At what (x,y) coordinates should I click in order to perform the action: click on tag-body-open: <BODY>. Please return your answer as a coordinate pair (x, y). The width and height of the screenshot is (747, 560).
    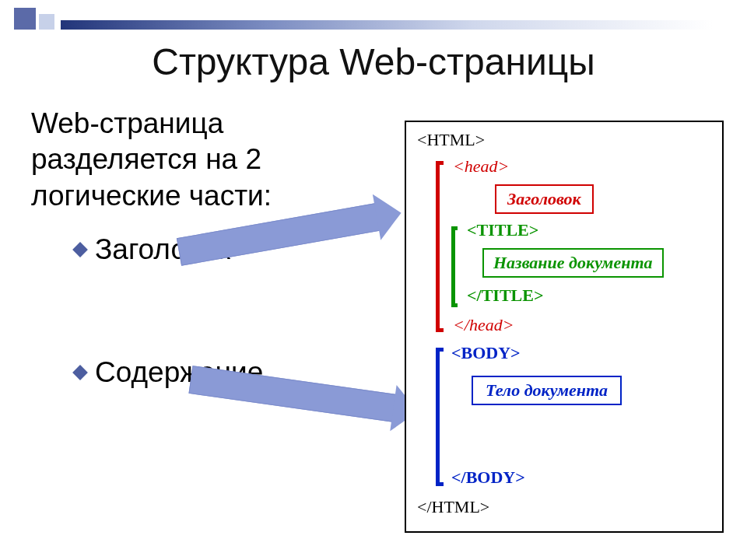
    Looking at the image, I should click on (486, 353).